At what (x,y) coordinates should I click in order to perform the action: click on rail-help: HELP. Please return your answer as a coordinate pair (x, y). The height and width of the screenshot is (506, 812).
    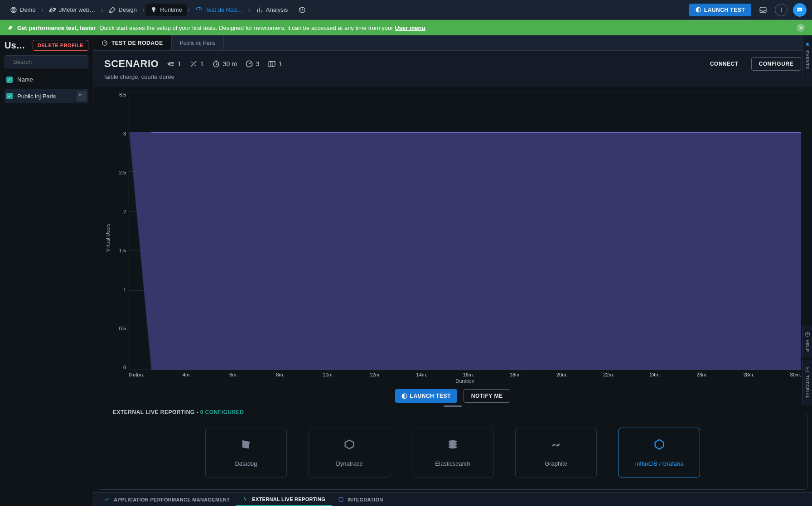
    Looking at the image, I should click on (807, 342).